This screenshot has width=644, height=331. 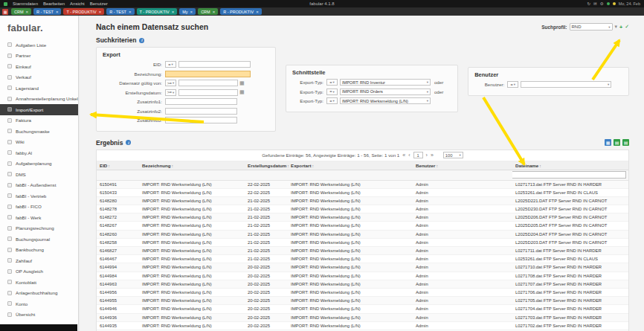 What do you see at coordinates (187, 12) in the screenshot?
I see `session-tab: My ×` at bounding box center [187, 12].